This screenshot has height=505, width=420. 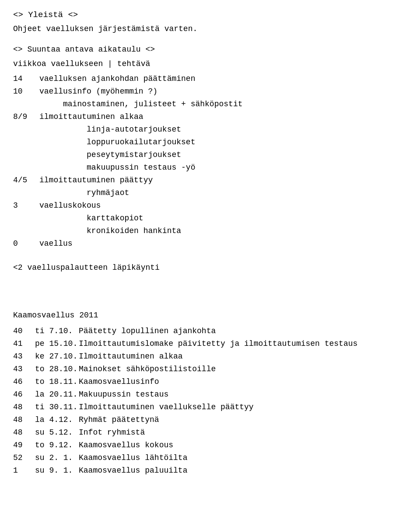 I want to click on log-row: 49to 9.12.Kaamosvaellus kokous, so click(x=186, y=445).